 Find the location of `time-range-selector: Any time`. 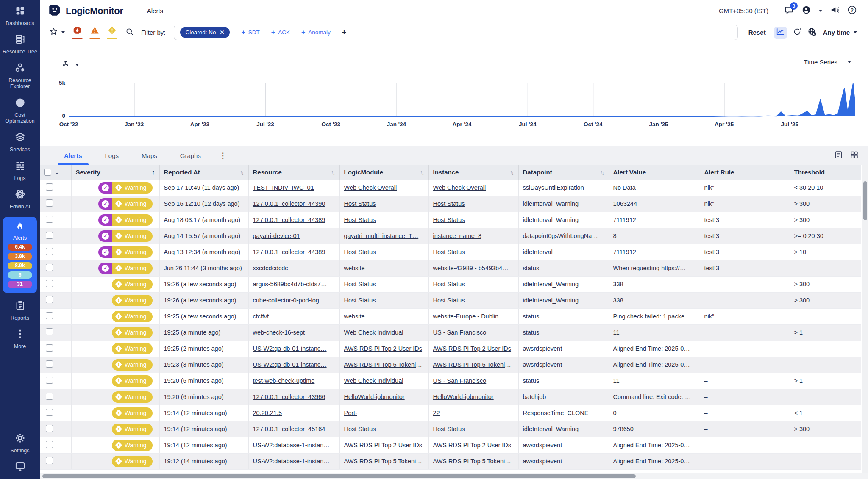

time-range-selector: Any time is located at coordinates (840, 32).